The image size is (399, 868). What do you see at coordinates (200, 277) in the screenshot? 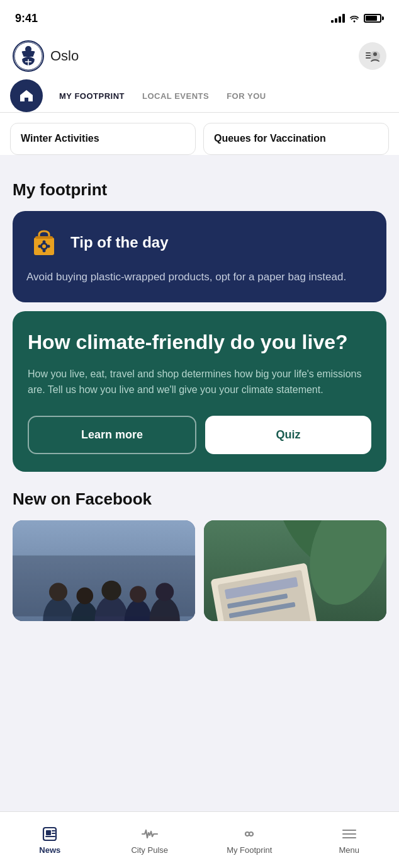
I see `tip-body: Avoid buying plastic-wrapped products, o…` at bounding box center [200, 277].